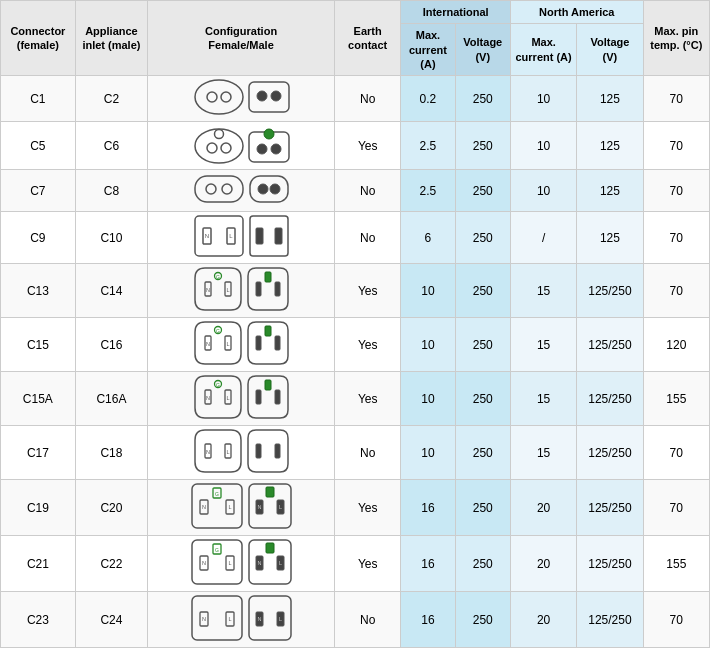 The width and height of the screenshot is (710, 670). What do you see at coordinates (111, 291) in the screenshot?
I see `appliance-label: C14` at bounding box center [111, 291].